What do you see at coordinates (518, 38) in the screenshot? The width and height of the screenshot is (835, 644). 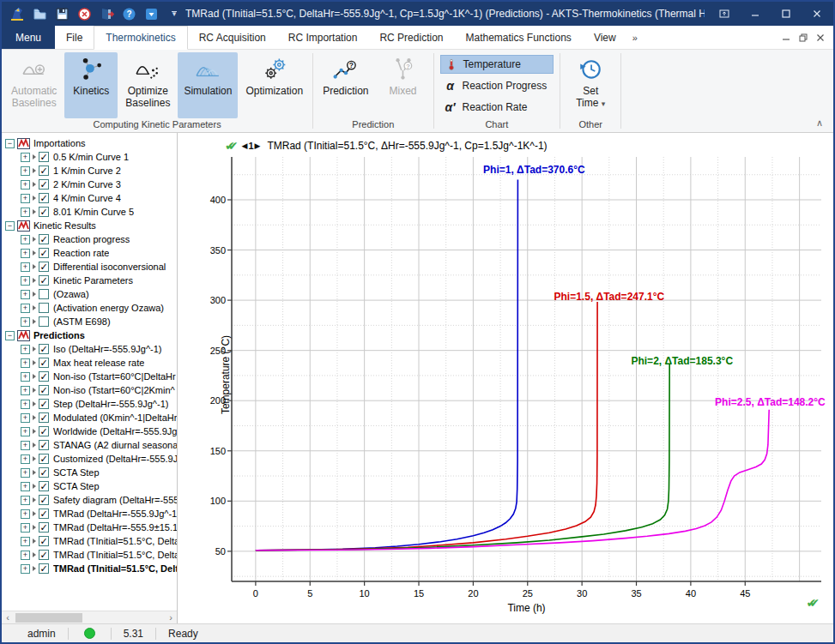 I see `tab-mathematics-functions: Mathematics Functions` at bounding box center [518, 38].